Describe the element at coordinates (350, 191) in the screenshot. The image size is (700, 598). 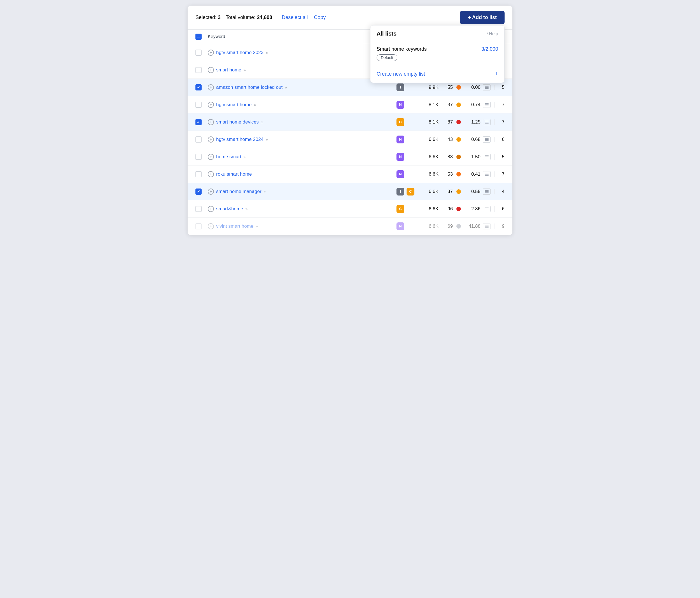
I see `table-row: + smart home manager » IC 6.6K 37 0.55 4` at that location.